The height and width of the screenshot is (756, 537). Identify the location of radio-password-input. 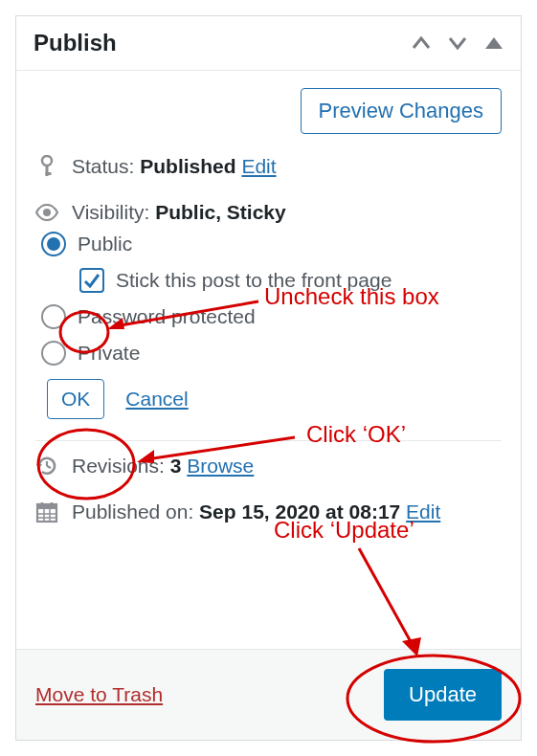
(54, 317).